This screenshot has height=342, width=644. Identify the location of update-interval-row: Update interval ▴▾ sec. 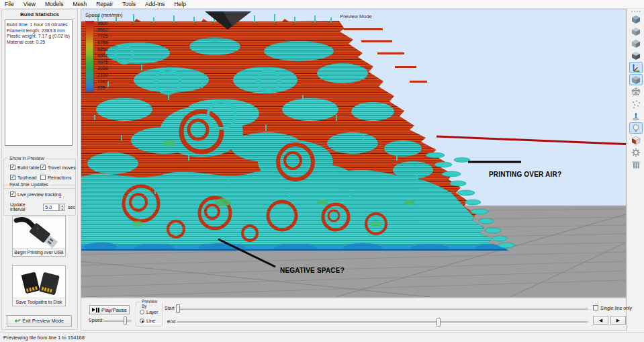
(43, 207).